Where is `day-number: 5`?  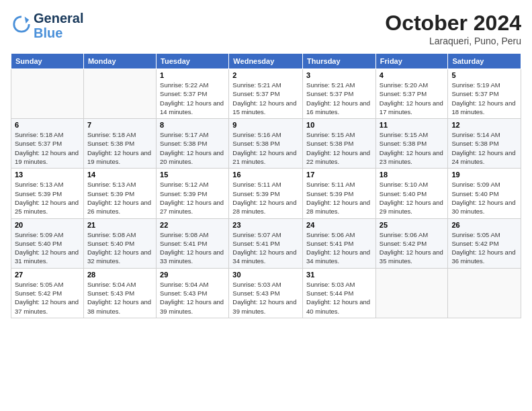 day-number: 5 is located at coordinates (484, 75).